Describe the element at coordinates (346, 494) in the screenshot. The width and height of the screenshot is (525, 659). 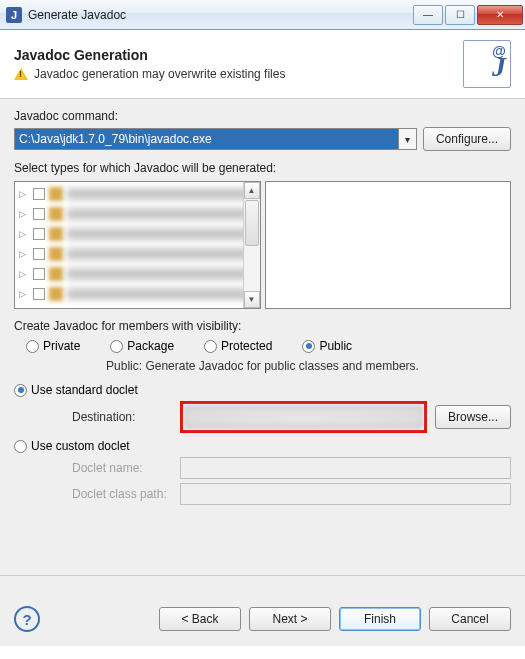
I see `doclet-class-path-input` at that location.